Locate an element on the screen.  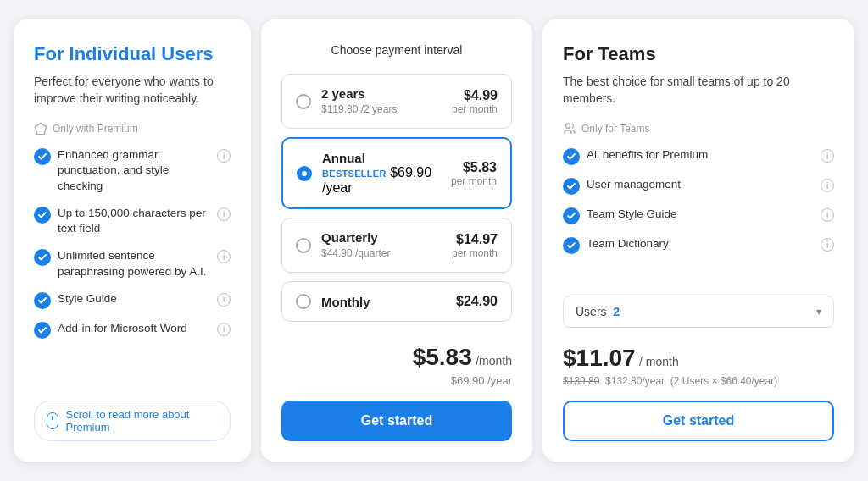
users-selector: Users 2 ▾ is located at coordinates (698, 312).